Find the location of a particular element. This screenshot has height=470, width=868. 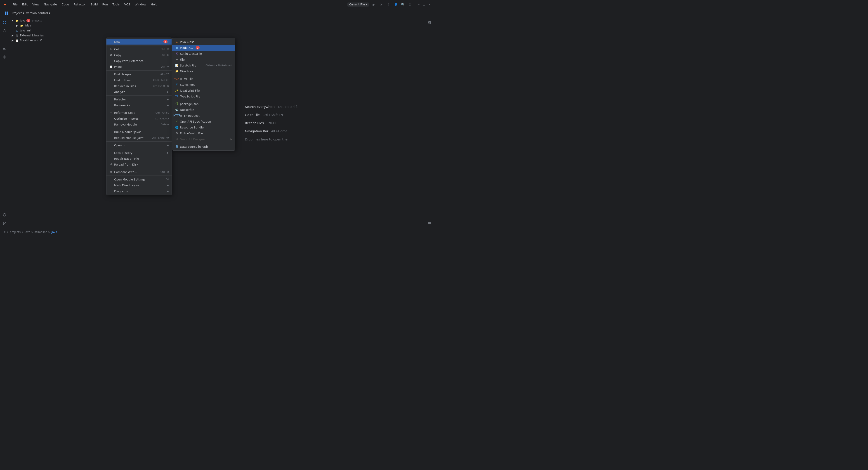

menu-run: Run is located at coordinates (105, 4).